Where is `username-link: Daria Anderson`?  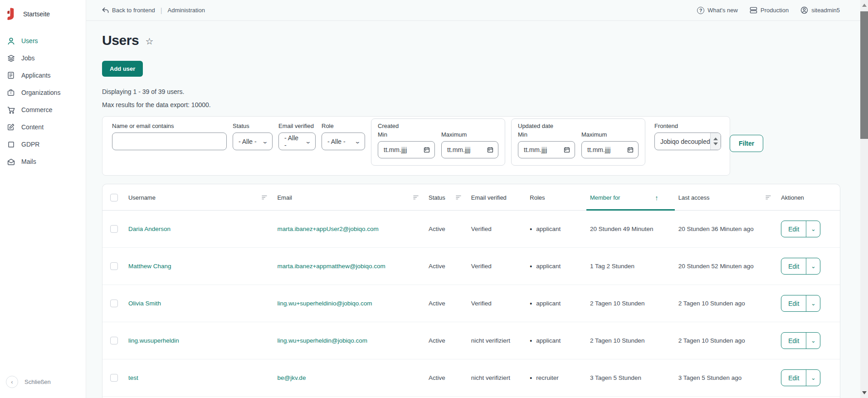 username-link: Daria Anderson is located at coordinates (150, 229).